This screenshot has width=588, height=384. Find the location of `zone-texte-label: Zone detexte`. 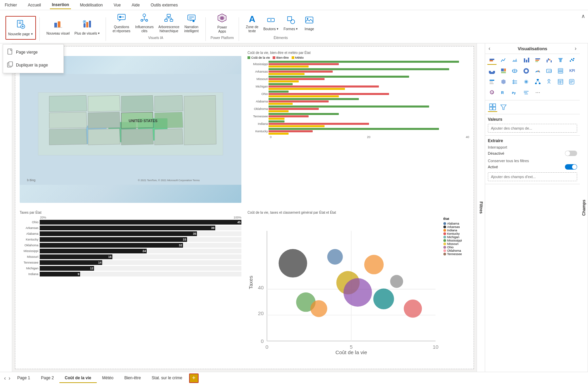

zone-texte-label: Zone detexte is located at coordinates (252, 29).